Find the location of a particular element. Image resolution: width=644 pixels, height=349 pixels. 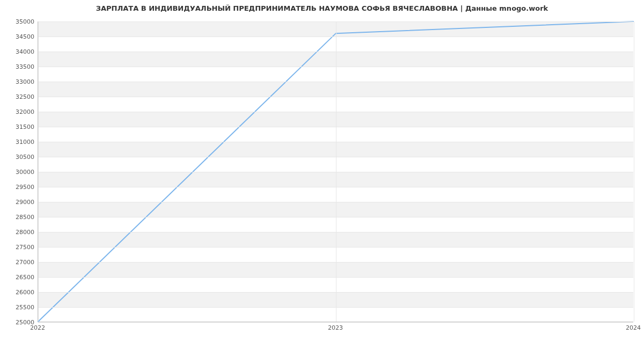

y-tick-label: 34000 is located at coordinates (18, 52).